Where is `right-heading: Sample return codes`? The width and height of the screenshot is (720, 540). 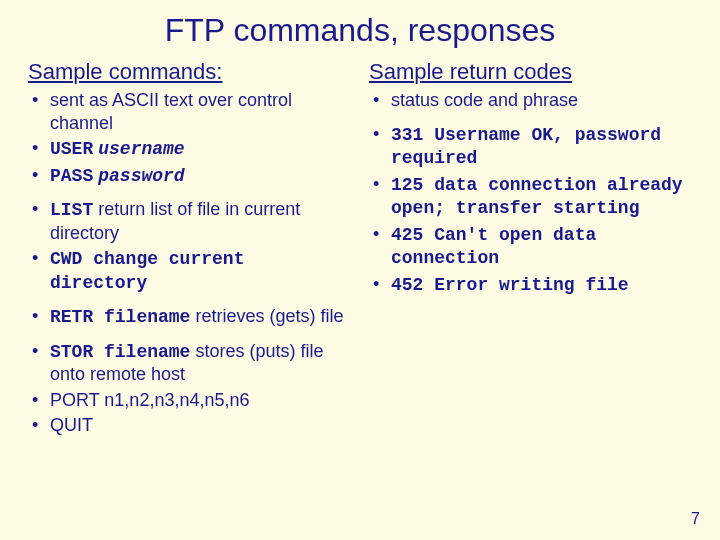 right-heading: Sample return codes is located at coordinates (530, 72).